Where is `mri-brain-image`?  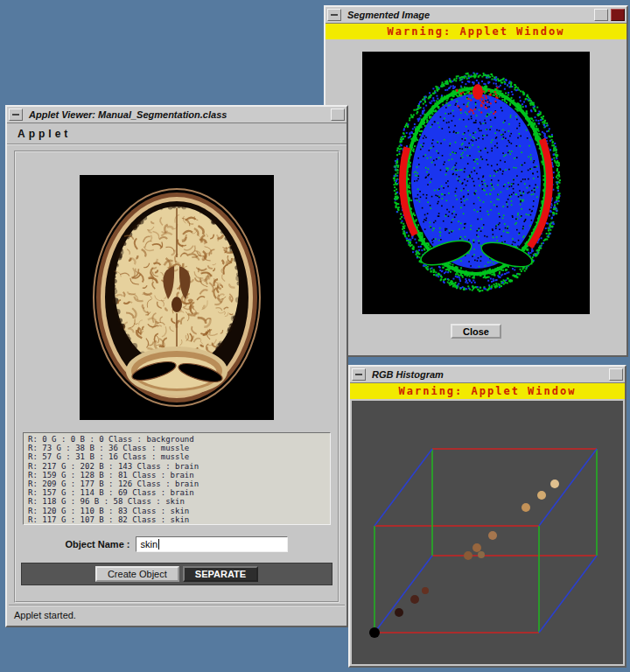
mri-brain-image is located at coordinates (177, 298).